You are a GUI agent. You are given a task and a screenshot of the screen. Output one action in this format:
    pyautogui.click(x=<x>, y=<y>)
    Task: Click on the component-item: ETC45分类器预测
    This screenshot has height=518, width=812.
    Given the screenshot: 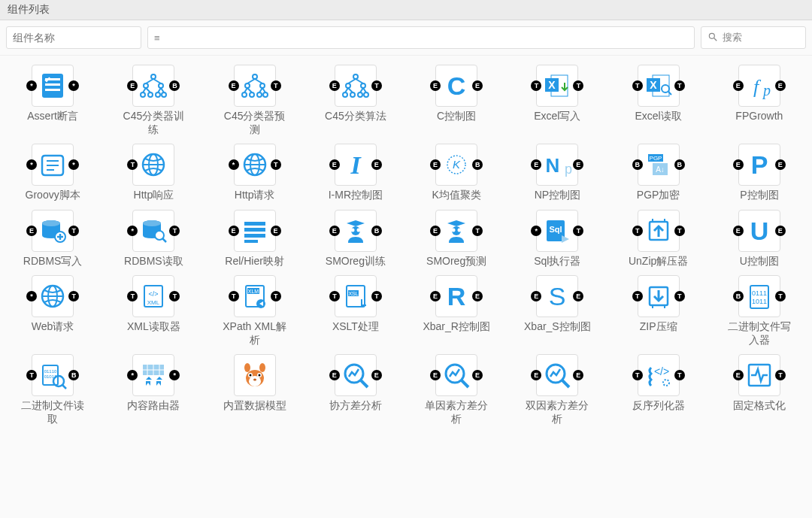 What is the action you would take?
    pyautogui.click(x=255, y=101)
    